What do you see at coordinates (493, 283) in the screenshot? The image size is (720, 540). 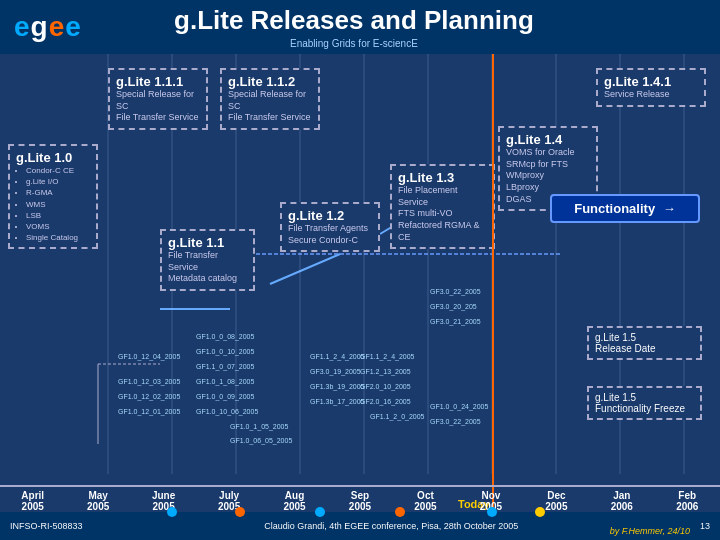 I see `today-marker` at bounding box center [493, 283].